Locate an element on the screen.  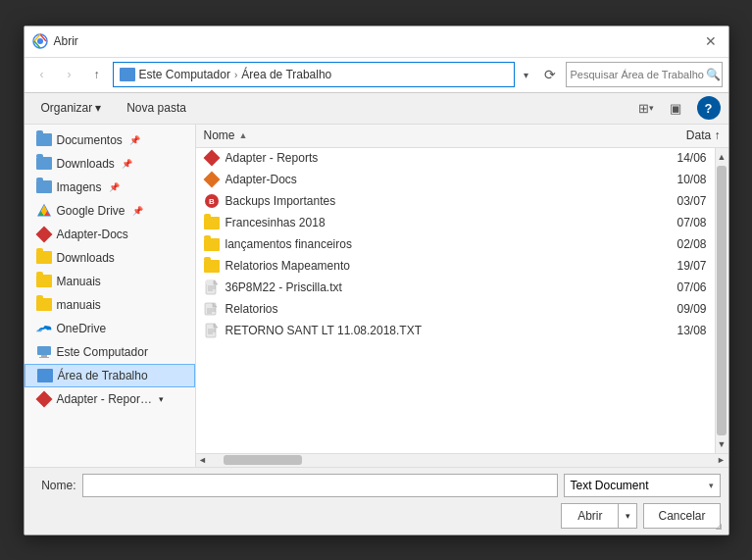
filetype-dropdown: Text Document ▾ is located at coordinates (642, 485).